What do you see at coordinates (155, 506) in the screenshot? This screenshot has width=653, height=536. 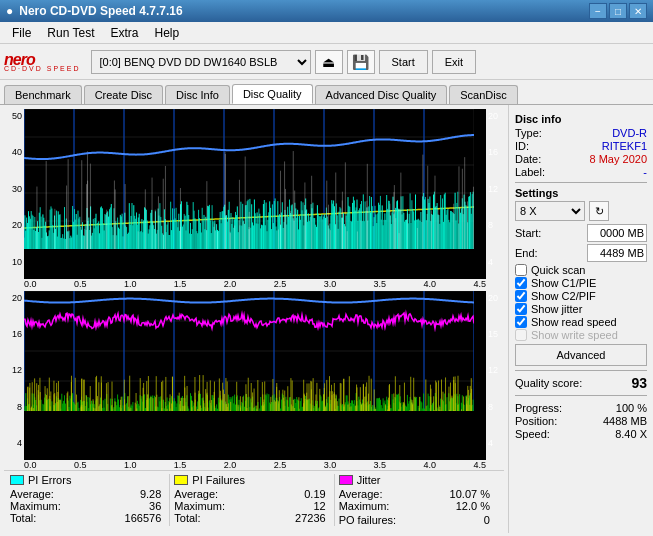 I see `pi-errors-max-value: 36` at bounding box center [155, 506].